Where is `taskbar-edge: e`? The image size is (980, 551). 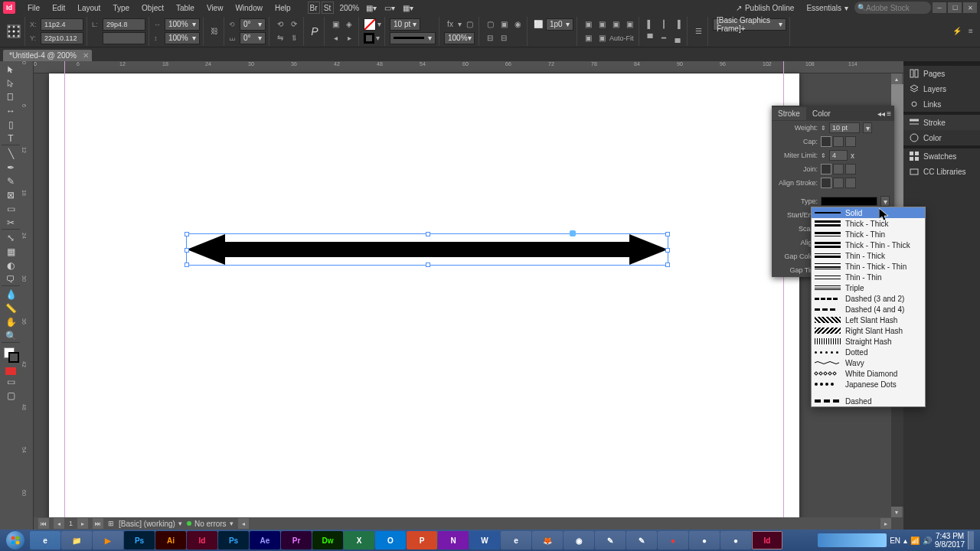 taskbar-edge: e is located at coordinates (516, 540).